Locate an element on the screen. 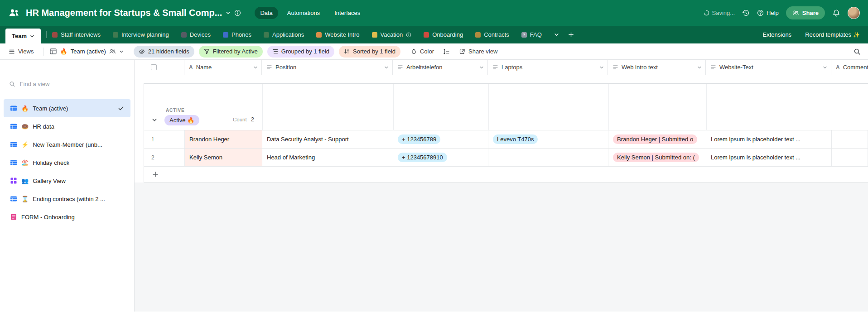 Image resolution: width=868 pixels, height=312 pixels. extensions-button: Extensions is located at coordinates (777, 34).